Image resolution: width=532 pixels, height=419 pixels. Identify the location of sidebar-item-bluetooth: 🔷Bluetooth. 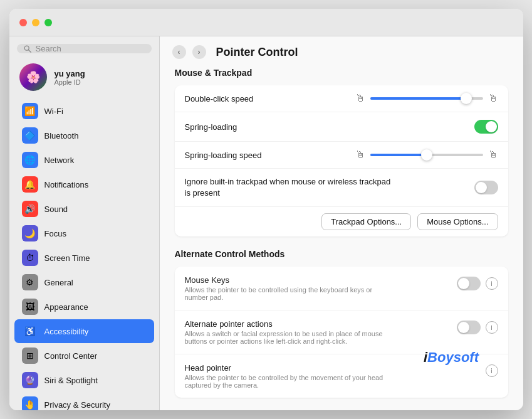
(84, 135).